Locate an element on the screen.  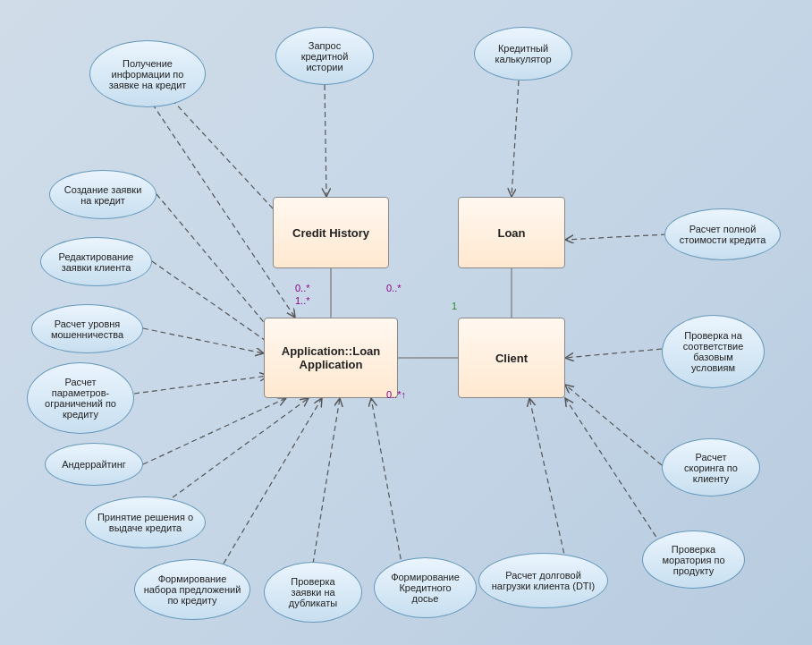
client-box: Client is located at coordinates (512, 358).